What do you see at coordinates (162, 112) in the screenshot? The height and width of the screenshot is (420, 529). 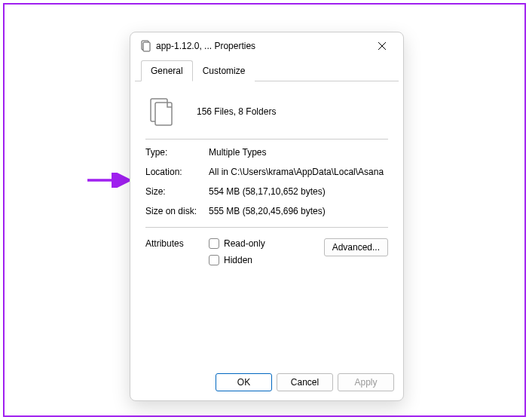 I see `files-stack-icon` at bounding box center [162, 112].